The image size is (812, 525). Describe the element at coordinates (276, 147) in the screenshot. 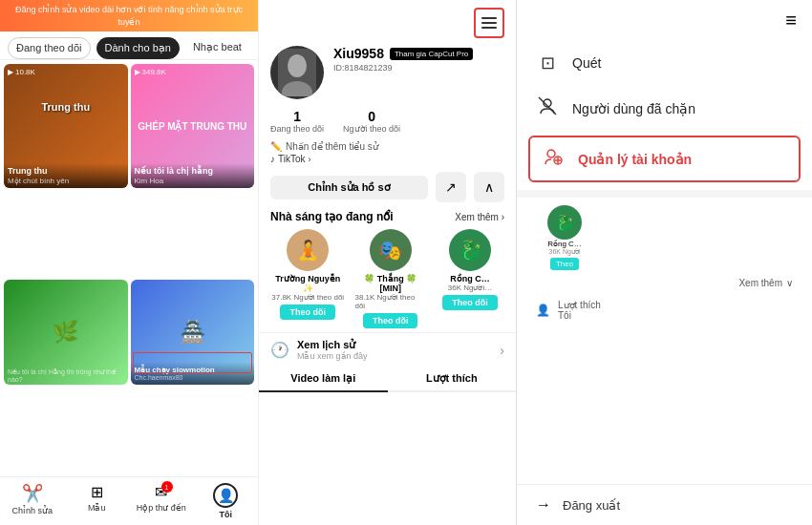

I see `edit-bio-icon: ✏️` at that location.